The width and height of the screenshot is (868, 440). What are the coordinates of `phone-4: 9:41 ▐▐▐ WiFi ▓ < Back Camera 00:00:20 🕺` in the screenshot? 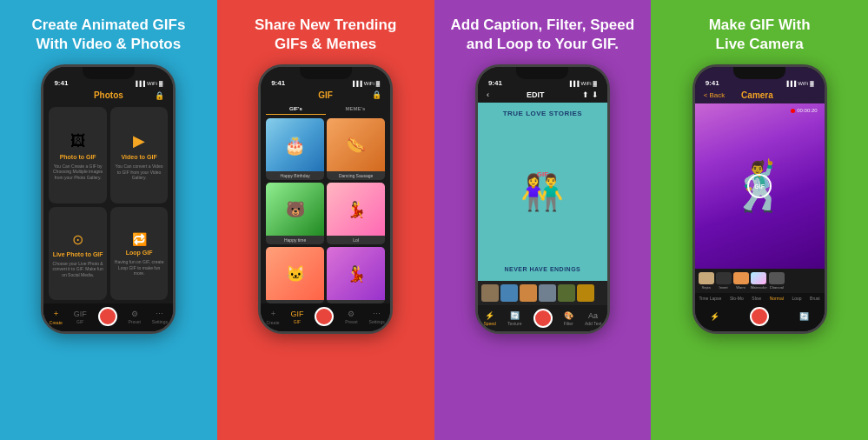 It's located at (759, 199).